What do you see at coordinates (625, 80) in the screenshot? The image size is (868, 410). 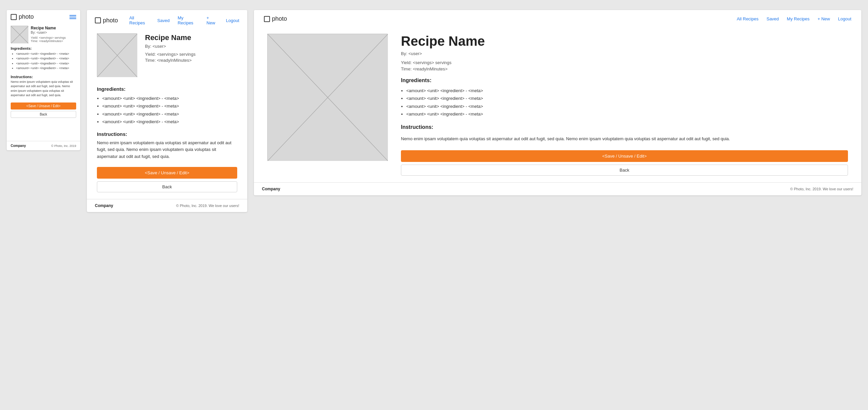 I see `large-ingredients-title: Ingredients:` at bounding box center [625, 80].